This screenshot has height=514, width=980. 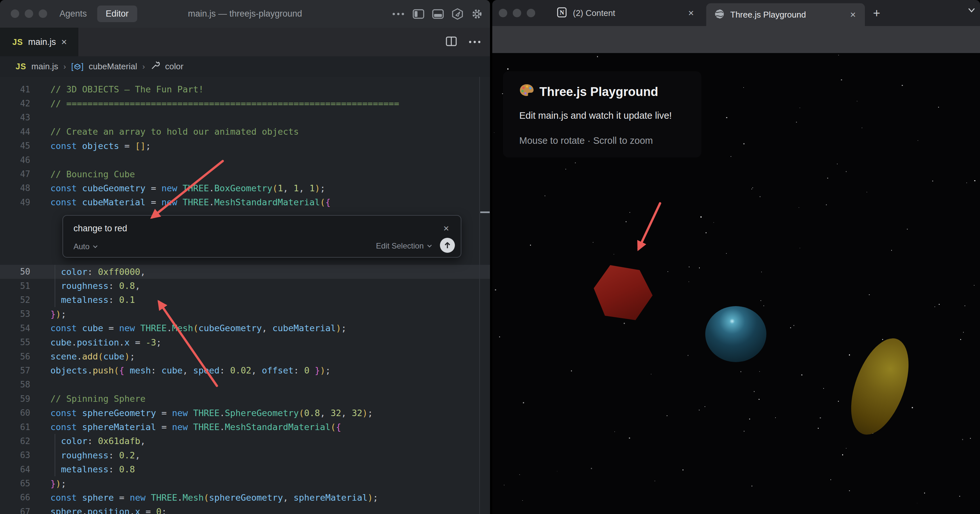 I want to click on close-prompt-icon: ×, so click(x=446, y=228).